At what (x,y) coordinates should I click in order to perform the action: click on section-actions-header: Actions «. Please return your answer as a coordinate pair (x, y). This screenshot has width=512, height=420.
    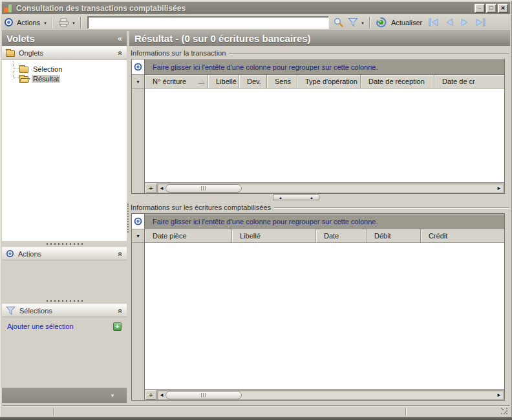
    Looking at the image, I should click on (65, 253).